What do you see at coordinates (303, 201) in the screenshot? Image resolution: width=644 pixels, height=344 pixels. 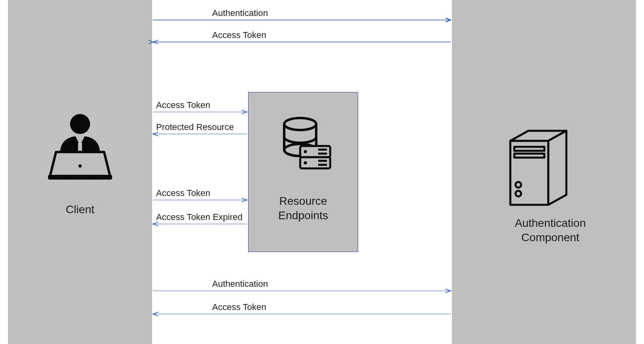 I see `resource-label-line1: Resource` at bounding box center [303, 201].